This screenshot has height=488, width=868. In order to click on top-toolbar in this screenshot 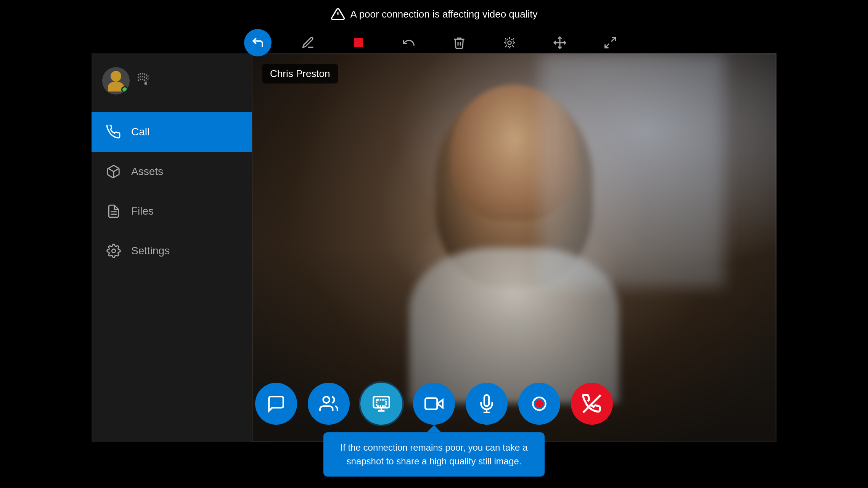, I will do `click(434, 43)`.